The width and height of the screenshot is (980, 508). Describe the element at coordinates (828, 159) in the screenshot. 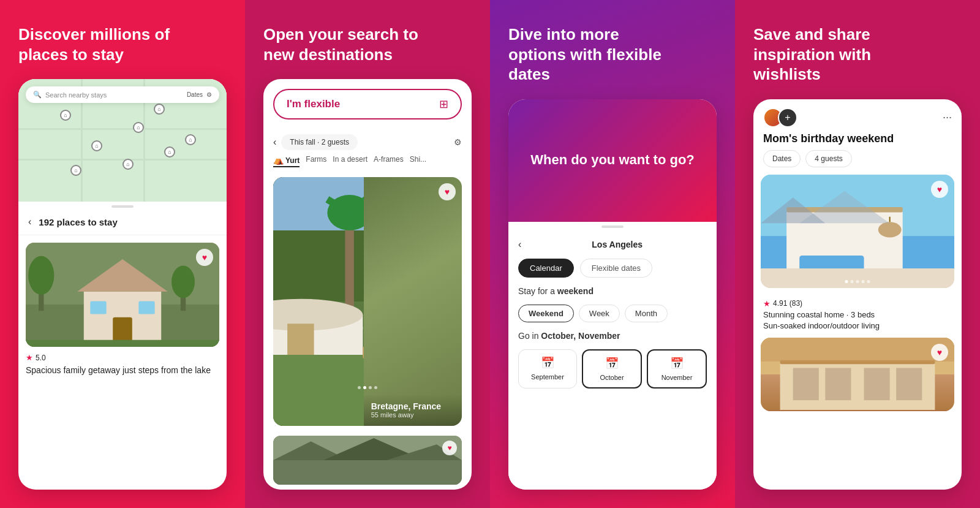

I see `tag-guests: 4 guests` at that location.